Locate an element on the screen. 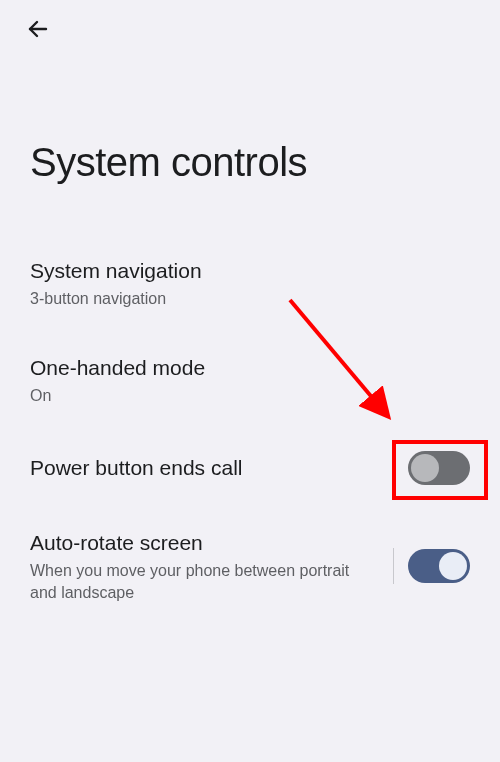 The height and width of the screenshot is (762, 500). setting-subtitle: 3-button navigation is located at coordinates (195, 299).